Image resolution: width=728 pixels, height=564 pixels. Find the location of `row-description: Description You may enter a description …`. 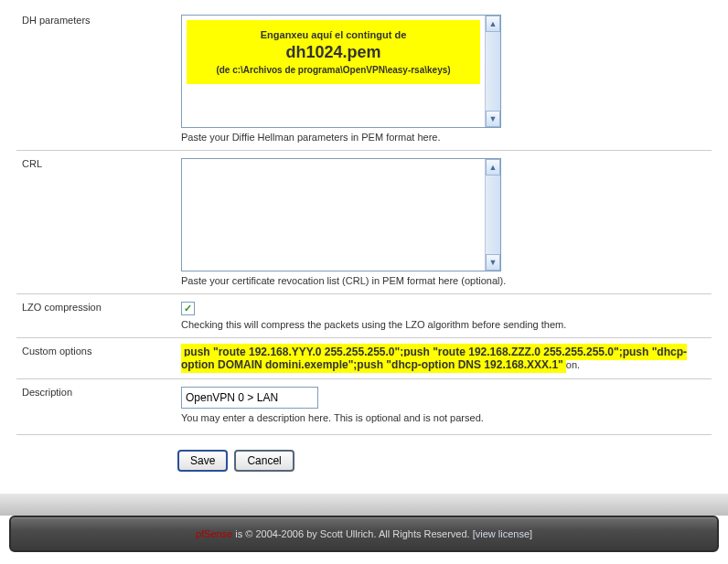

row-description: Description You may enter a description … is located at coordinates (364, 404).